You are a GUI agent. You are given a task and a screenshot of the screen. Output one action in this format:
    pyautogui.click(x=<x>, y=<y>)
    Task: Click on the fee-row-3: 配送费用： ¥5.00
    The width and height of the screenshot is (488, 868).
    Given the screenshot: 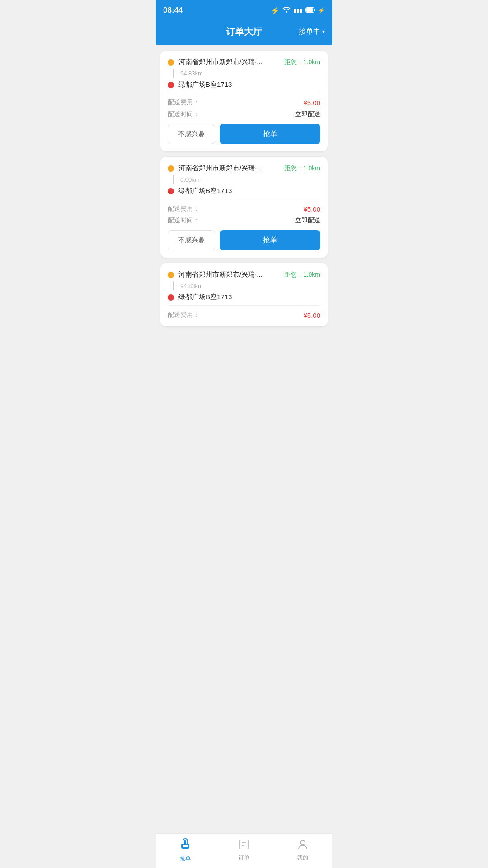 What is the action you would take?
    pyautogui.click(x=244, y=315)
    